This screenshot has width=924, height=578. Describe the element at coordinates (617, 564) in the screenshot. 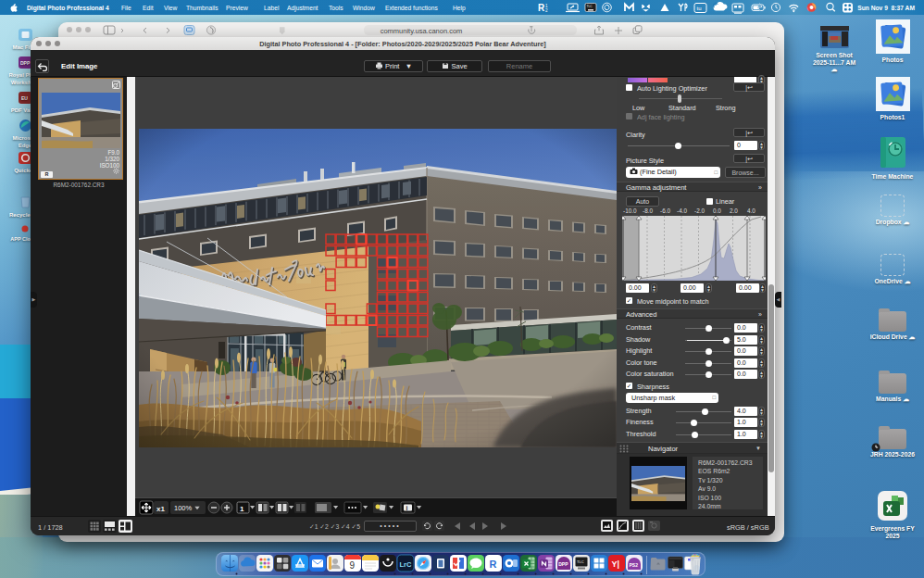

I see `svg-text: Y|` at that location.